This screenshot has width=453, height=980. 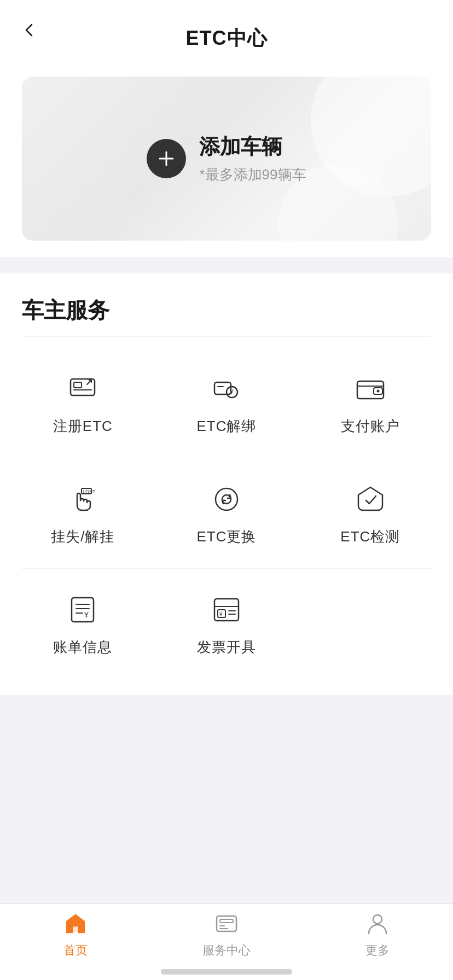 I want to click on page-title: ETC中心, so click(x=226, y=38).